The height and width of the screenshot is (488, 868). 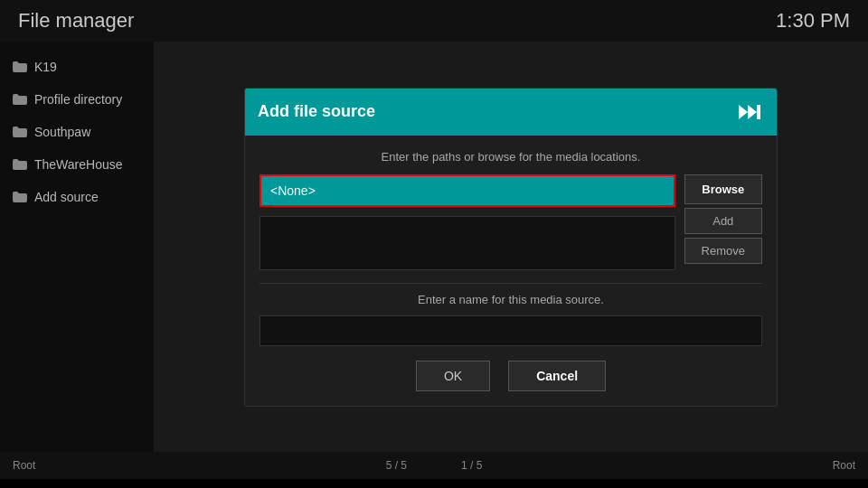 What do you see at coordinates (453, 376) in the screenshot?
I see `ok-button: OK` at bounding box center [453, 376].